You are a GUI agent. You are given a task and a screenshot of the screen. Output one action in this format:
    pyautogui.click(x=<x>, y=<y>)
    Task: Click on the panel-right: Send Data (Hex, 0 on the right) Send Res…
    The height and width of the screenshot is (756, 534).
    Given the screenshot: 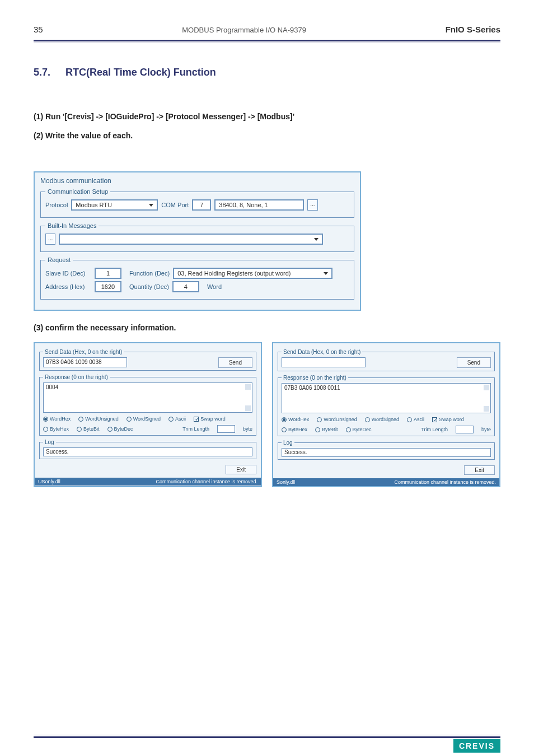 What is the action you would take?
    pyautogui.click(x=386, y=414)
    